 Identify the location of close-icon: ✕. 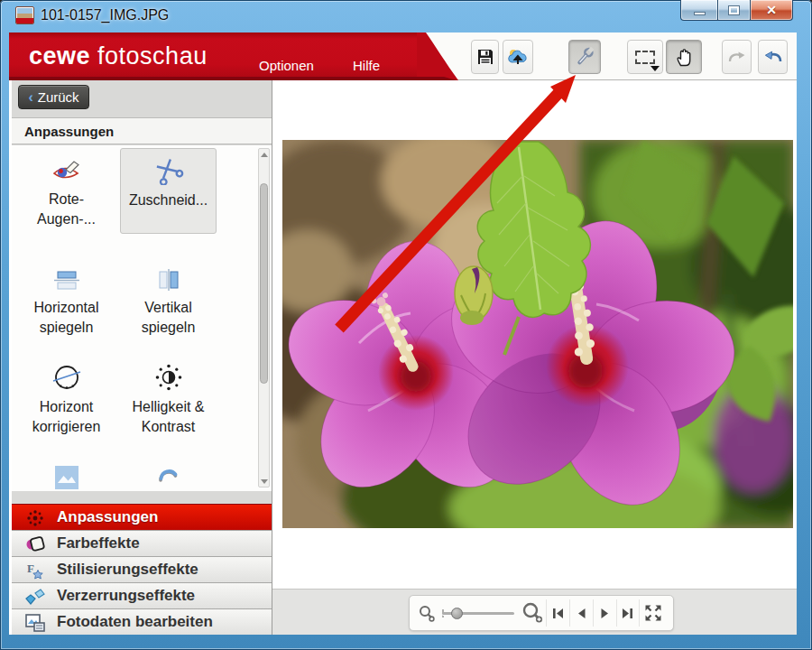
(771, 10).